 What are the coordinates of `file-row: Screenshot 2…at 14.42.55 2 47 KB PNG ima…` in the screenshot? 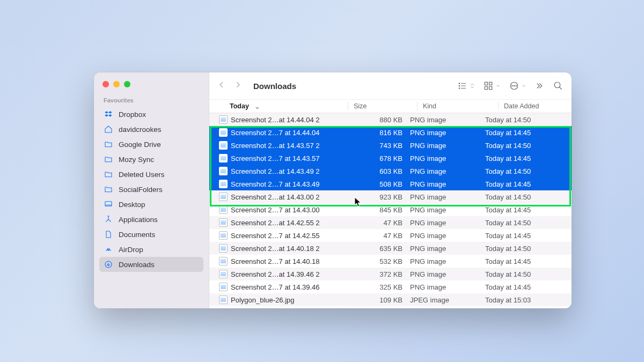 It's located at (391, 223).